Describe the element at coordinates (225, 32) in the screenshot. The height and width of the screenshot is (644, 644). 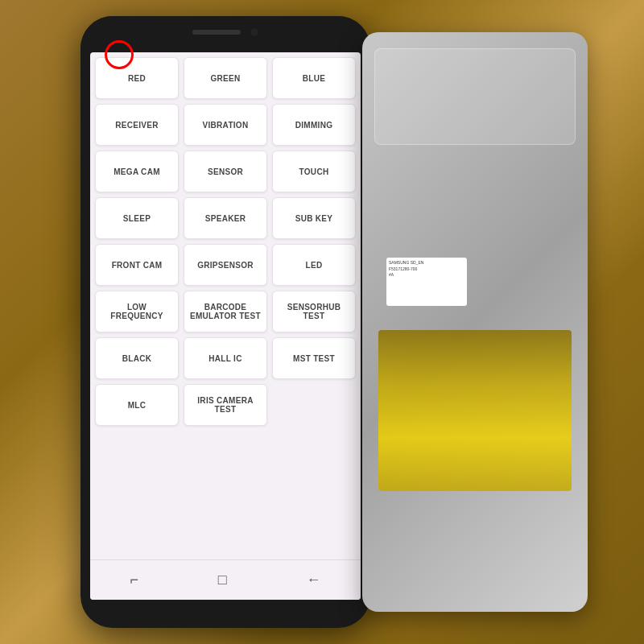
I see `phone-top-bar` at that location.